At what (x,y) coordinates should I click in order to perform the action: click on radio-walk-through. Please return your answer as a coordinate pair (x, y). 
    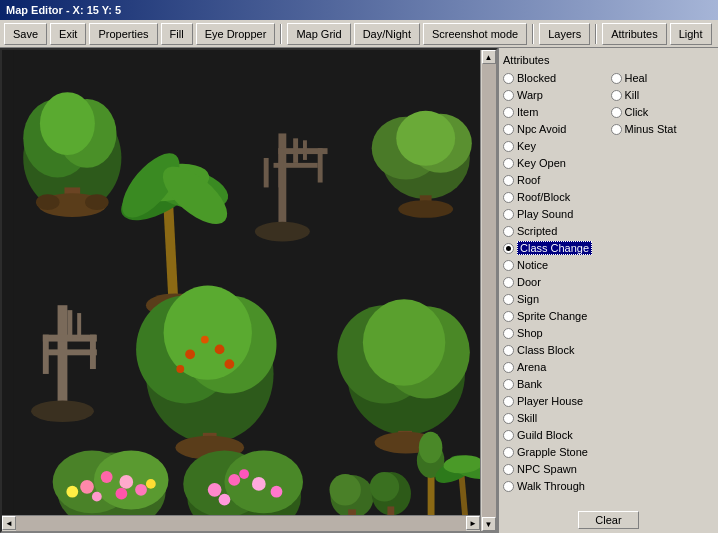
    Looking at the image, I should click on (508, 486).